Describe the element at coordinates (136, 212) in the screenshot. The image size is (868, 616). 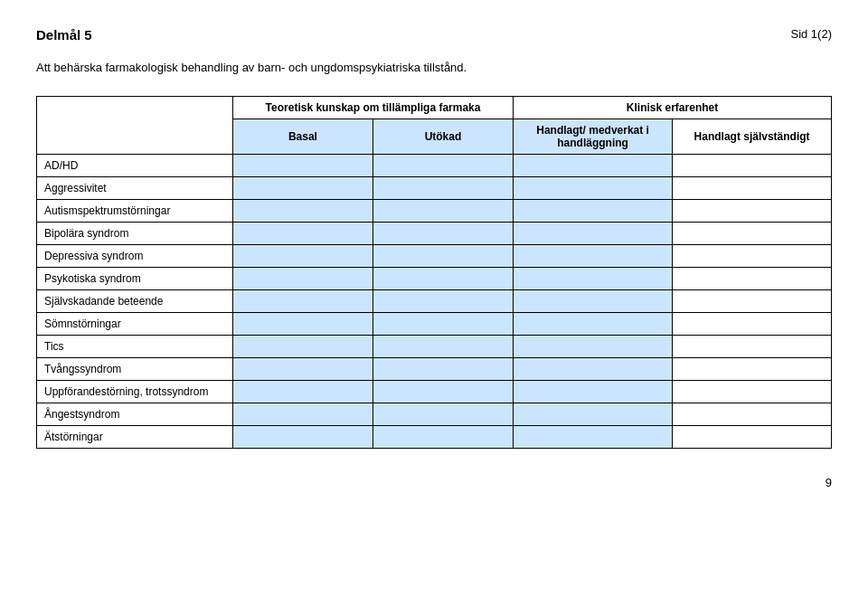
I see `row-label: Autismspektrumstörningar` at that location.